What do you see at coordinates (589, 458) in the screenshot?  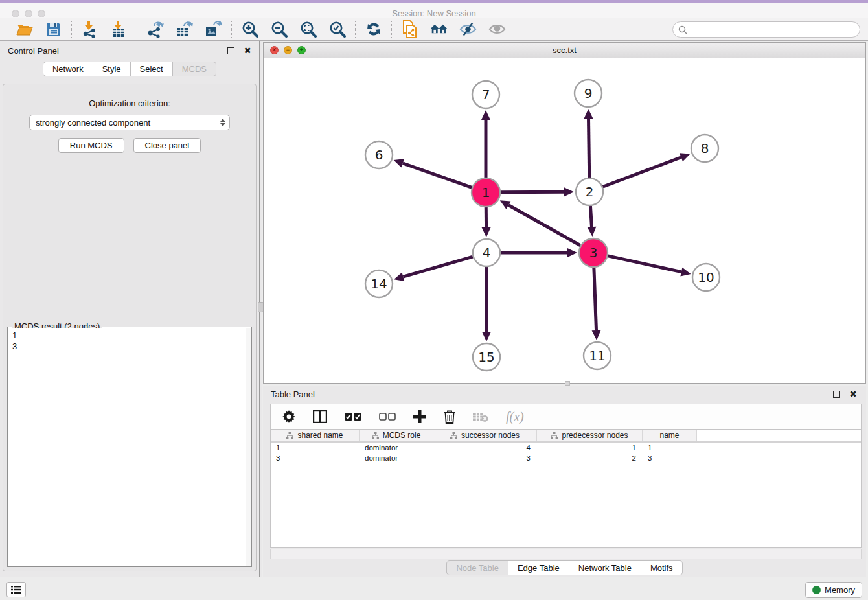 I see `table-cell: 2` at bounding box center [589, 458].